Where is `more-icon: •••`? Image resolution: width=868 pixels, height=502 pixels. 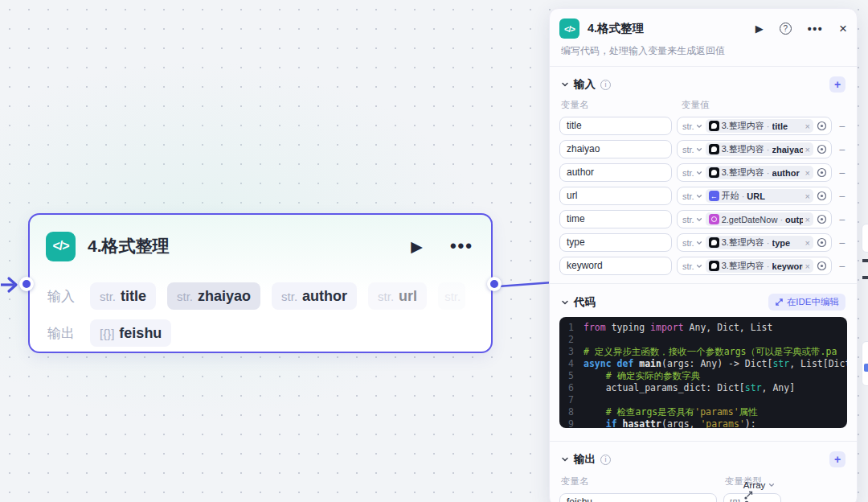 more-icon: ••• is located at coordinates (815, 29).